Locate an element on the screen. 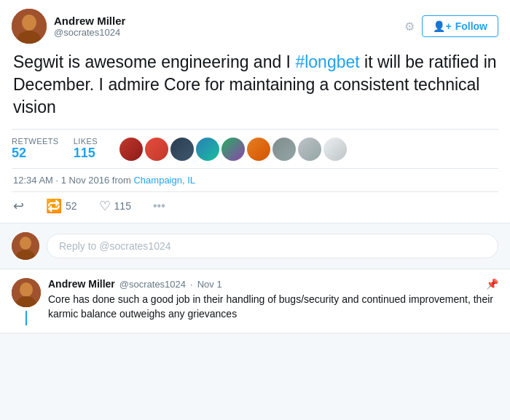 The width and height of the screenshot is (510, 420). follow-button: 👤+ Follow is located at coordinates (460, 26).